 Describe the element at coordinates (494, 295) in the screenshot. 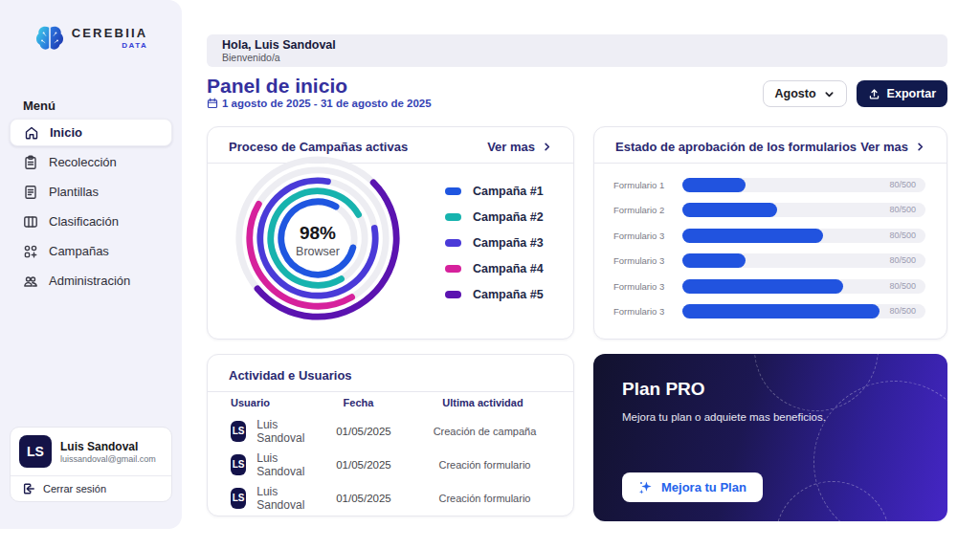

I see `legend-item: Campaña #5` at that location.